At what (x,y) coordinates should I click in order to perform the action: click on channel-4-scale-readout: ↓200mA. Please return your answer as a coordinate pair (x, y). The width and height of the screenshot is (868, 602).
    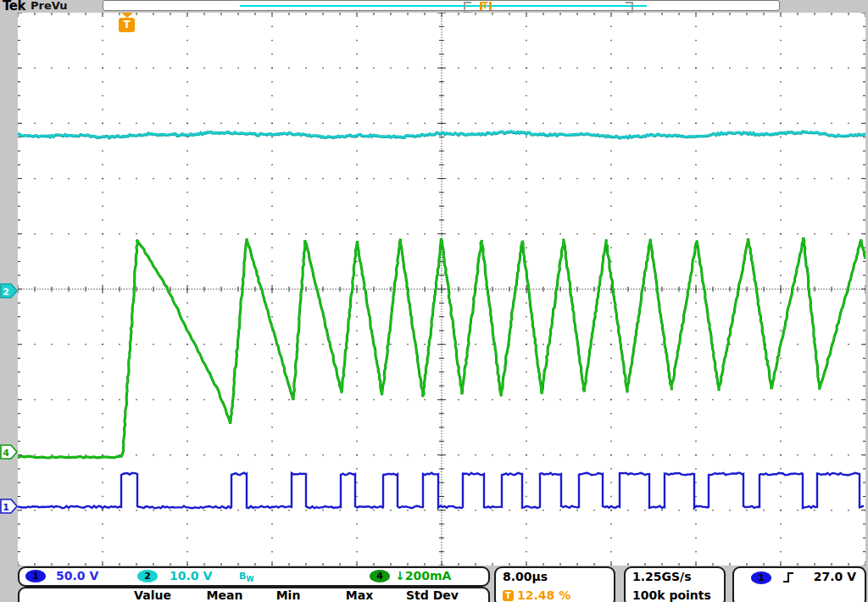
    Looking at the image, I should click on (423, 576).